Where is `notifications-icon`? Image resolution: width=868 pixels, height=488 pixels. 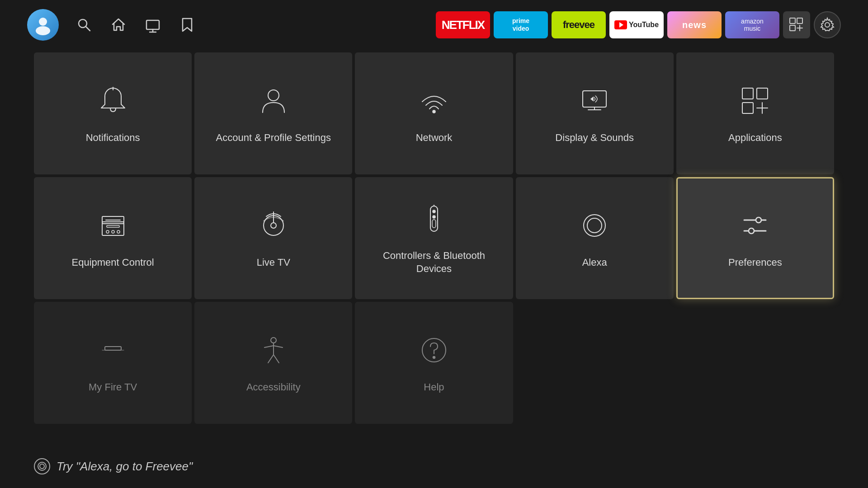
notifications-icon is located at coordinates (113, 101).